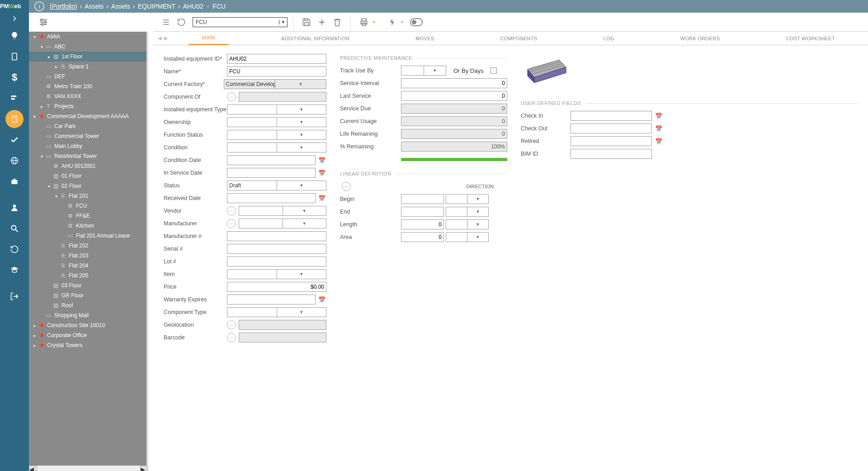  What do you see at coordinates (346, 186) in the screenshot?
I see `more-linear-icon: ···` at bounding box center [346, 186].